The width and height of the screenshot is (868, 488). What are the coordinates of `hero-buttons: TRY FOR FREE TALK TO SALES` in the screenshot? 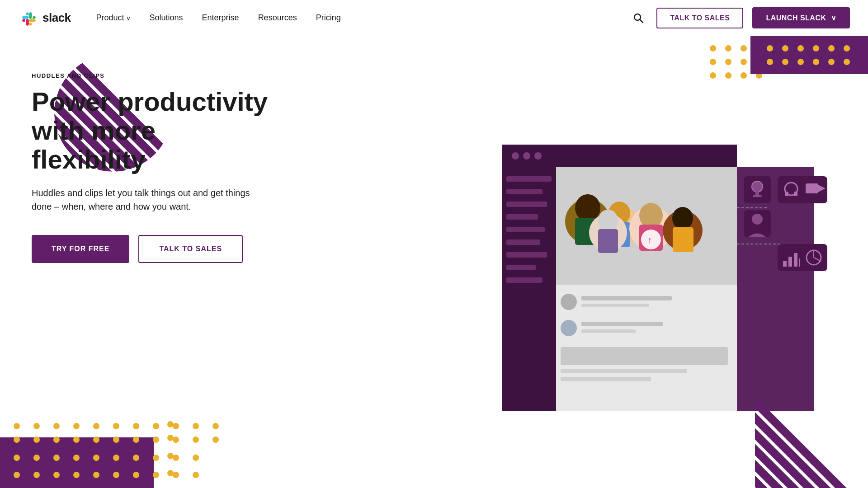 It's located at (156, 249).